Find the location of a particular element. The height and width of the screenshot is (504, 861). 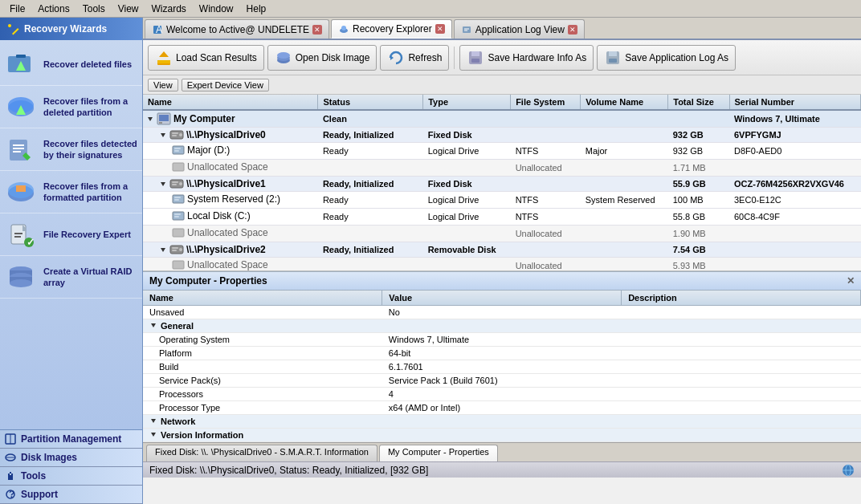

tab-app-log-close: ✕ is located at coordinates (573, 30).